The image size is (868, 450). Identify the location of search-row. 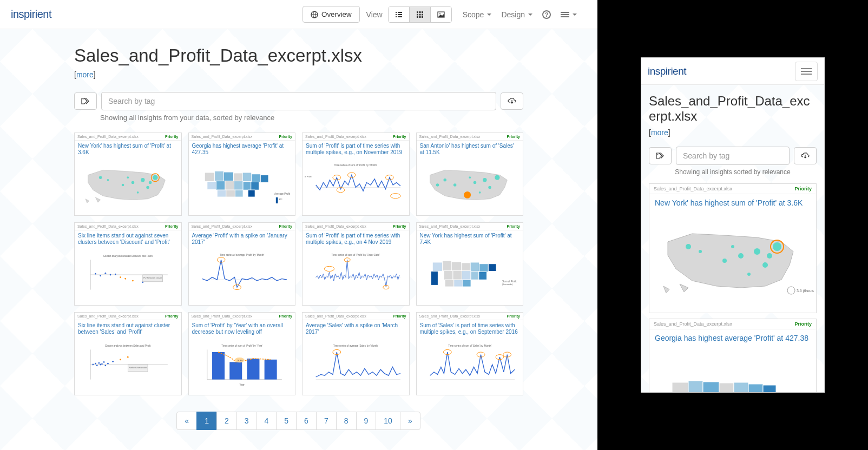
(733, 156).